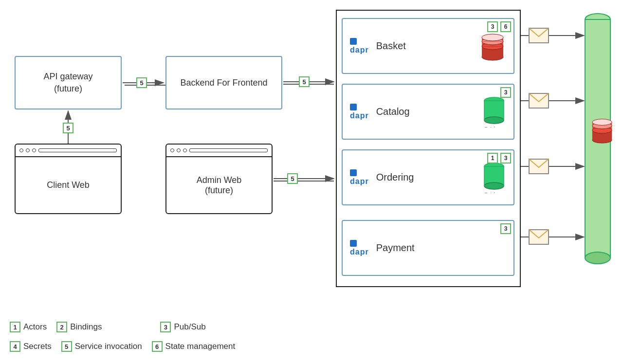  Describe the element at coordinates (190, 327) in the screenshot. I see `legend-pubsub-label: Pub/Sub` at that location.